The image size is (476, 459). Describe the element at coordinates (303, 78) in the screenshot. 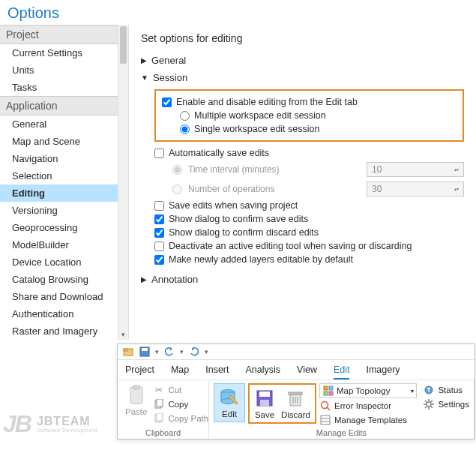

I see `section-session: ▼ Session` at that location.